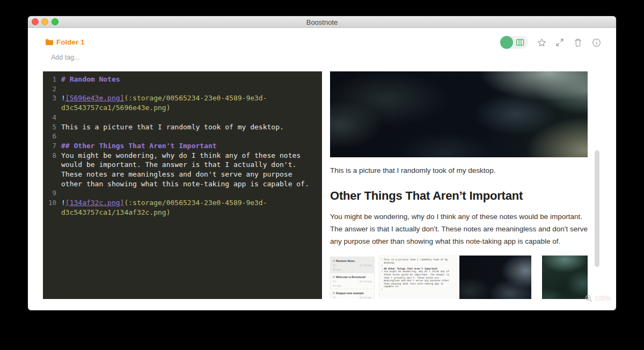 This screenshot has width=644, height=350. I want to click on editor-line: 5This is a picture that I randomly took …, so click(182, 127).